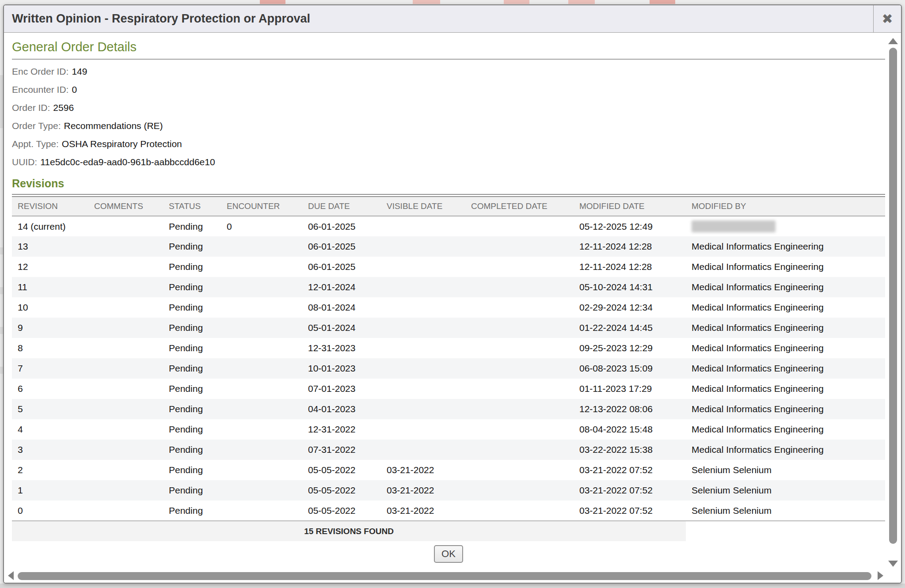 The height and width of the screenshot is (588, 905). What do you see at coordinates (887, 19) in the screenshot?
I see `close-button: ✖` at bounding box center [887, 19].